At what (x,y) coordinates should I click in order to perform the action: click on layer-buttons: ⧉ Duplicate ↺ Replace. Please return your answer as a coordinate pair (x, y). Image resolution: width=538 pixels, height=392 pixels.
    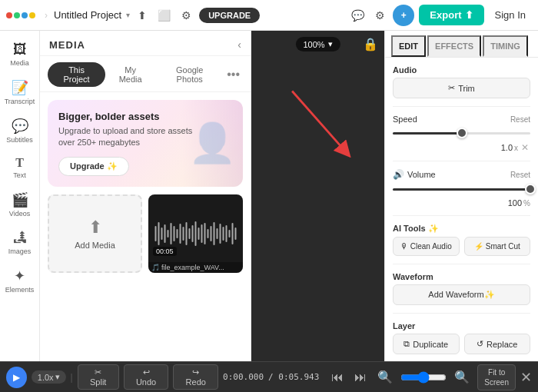
    Looking at the image, I should click on (461, 344).